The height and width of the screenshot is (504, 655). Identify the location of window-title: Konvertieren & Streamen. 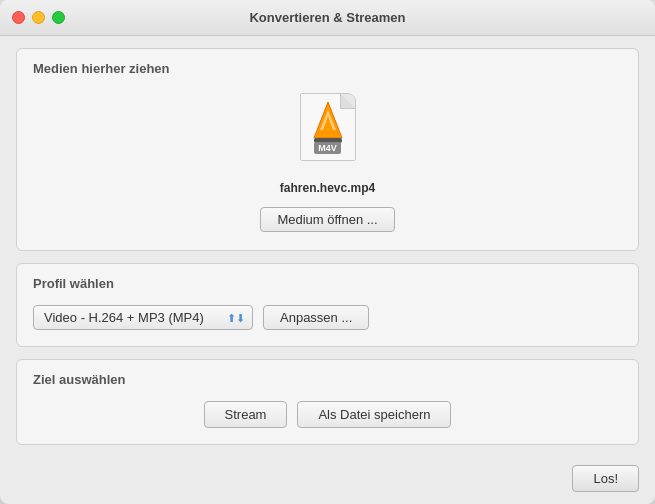
(327, 18).